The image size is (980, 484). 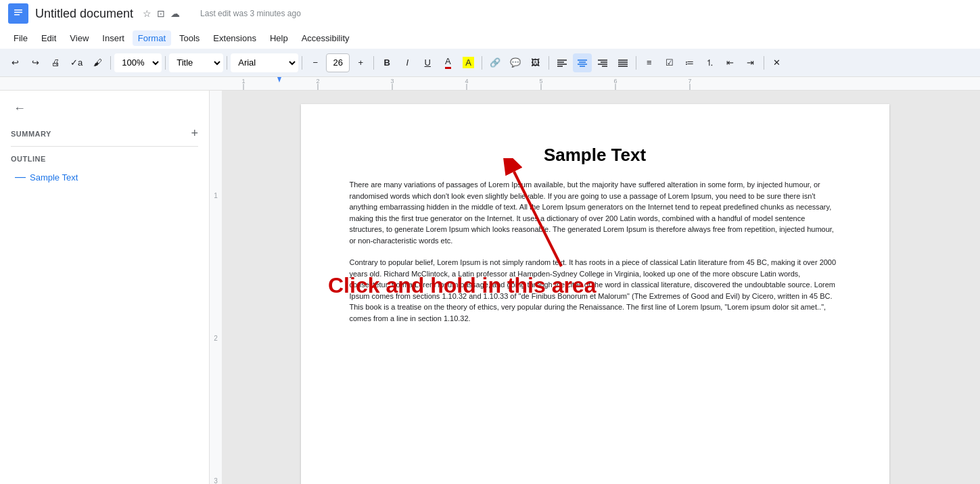 What do you see at coordinates (20, 38) in the screenshot?
I see `menu-file: File` at bounding box center [20, 38].